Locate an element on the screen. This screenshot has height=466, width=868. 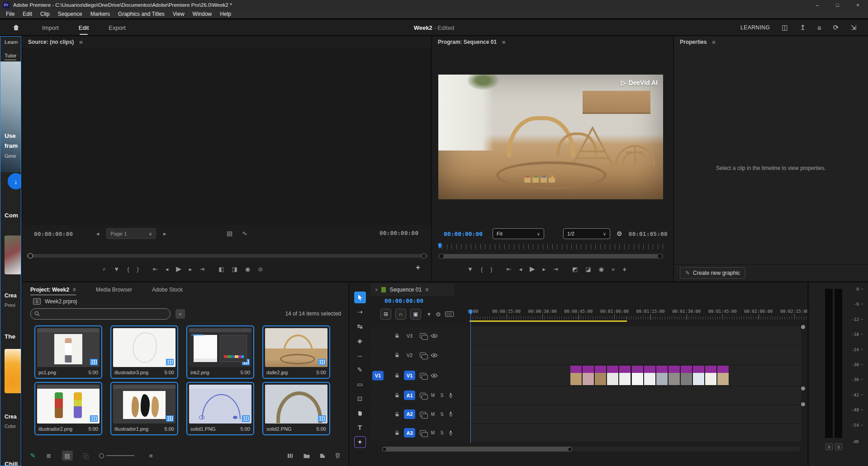
writable-pencil-icon: ✎ is located at coordinates (33, 456).